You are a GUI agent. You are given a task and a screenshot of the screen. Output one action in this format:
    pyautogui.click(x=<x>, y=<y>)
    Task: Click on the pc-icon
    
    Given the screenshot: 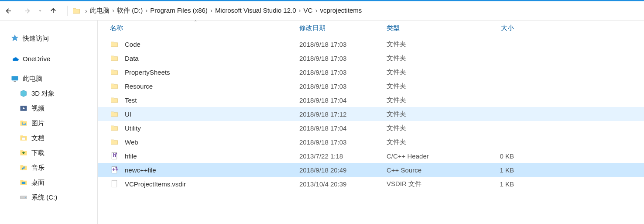 What is the action you would take?
    pyautogui.click(x=15, y=79)
    